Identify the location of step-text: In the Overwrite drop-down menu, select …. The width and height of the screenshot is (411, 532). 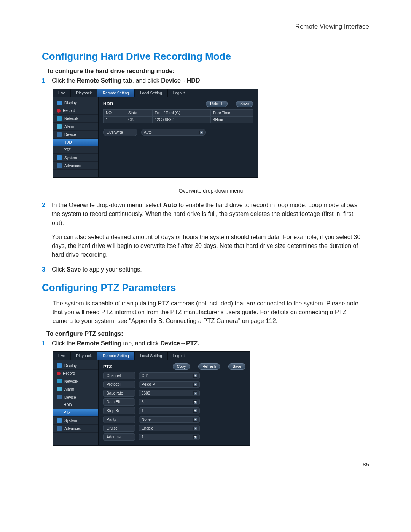
(207, 232).